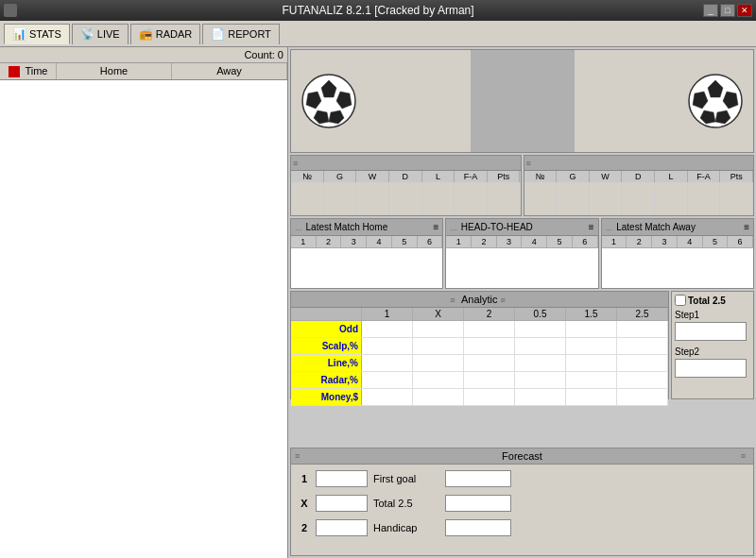 This screenshot has width=756, height=558. What do you see at coordinates (592, 227) in the screenshot?
I see `h2h-expand: ≡` at bounding box center [592, 227].